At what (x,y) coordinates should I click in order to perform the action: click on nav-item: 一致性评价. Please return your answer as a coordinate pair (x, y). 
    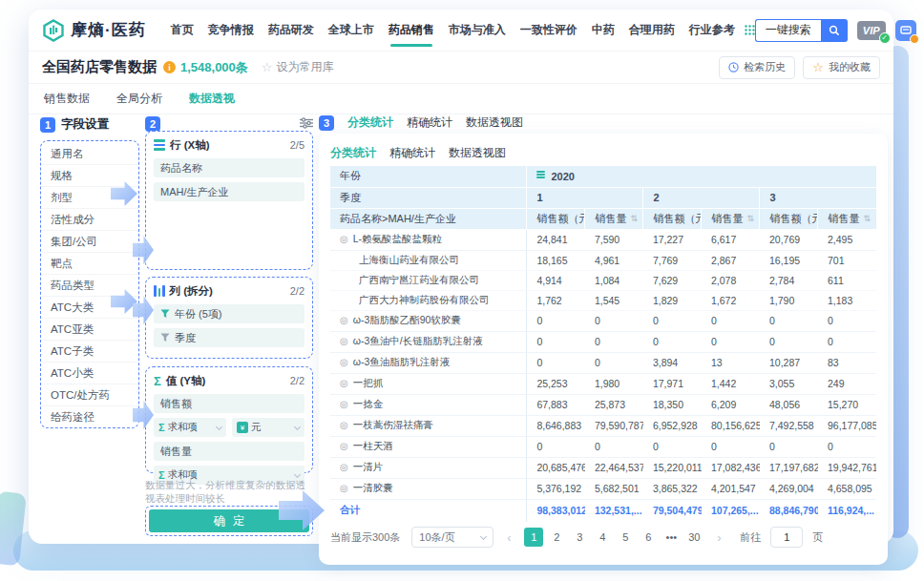
    Looking at the image, I should click on (549, 31).